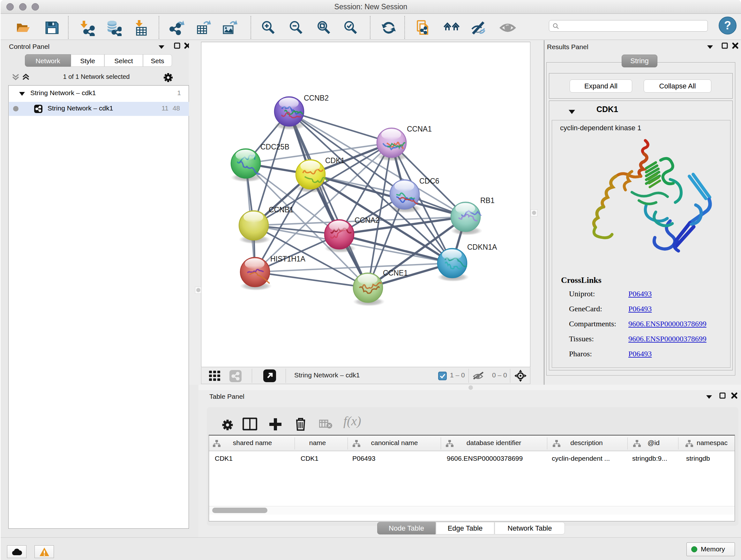  What do you see at coordinates (419, 129) in the screenshot?
I see `svg-text: CCNA1` at bounding box center [419, 129].